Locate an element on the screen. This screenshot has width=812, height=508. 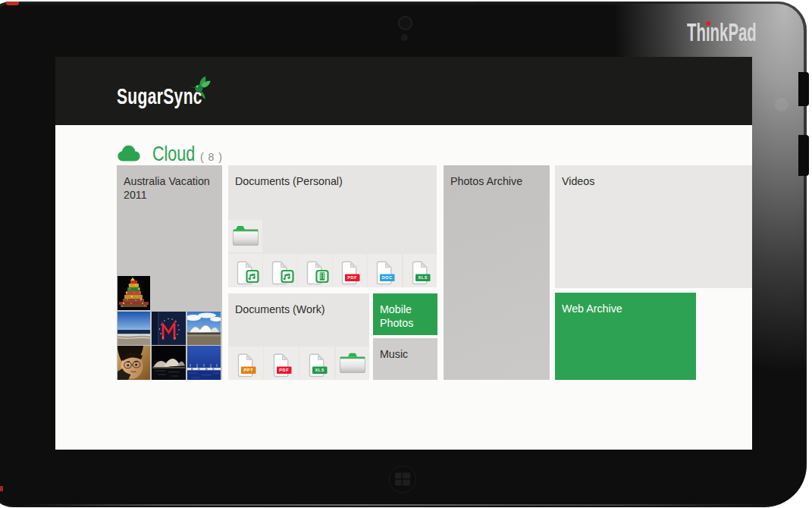
svg-text: PPT is located at coordinates (249, 370).